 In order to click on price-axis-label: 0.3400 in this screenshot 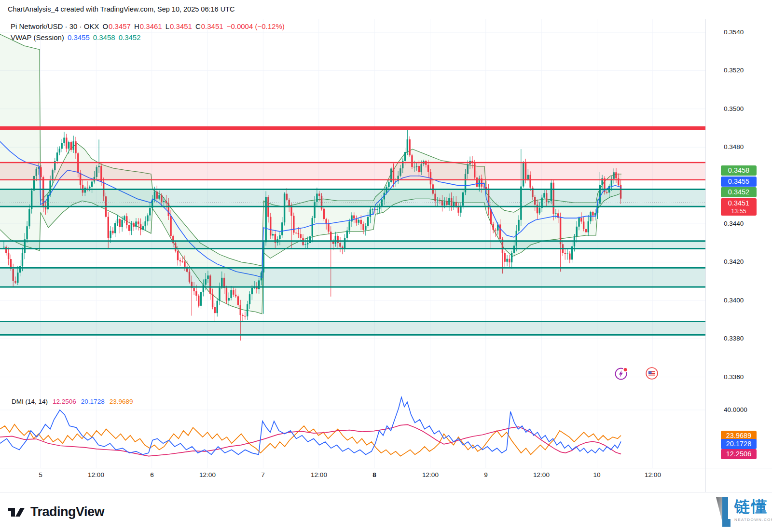, I will do `click(733, 300)`.